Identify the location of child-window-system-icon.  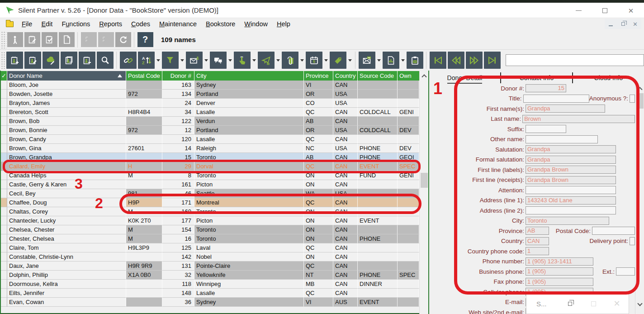
(10, 24).